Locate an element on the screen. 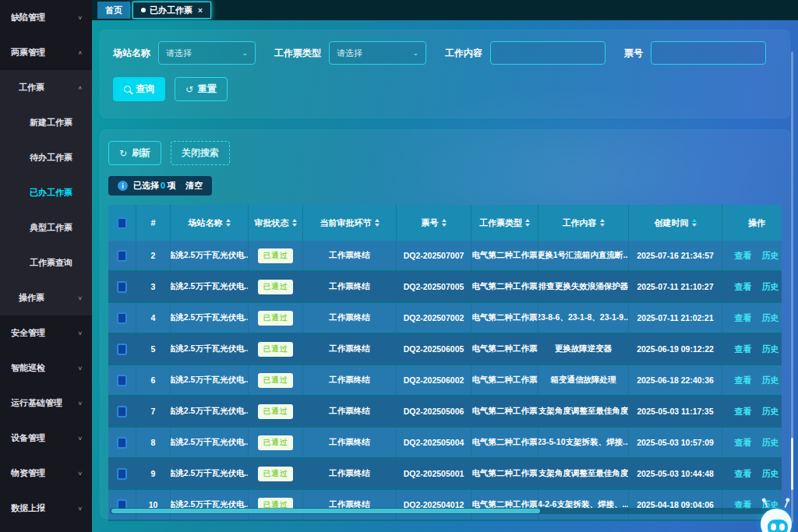 This screenshot has width=798, height=532. work-content-input is located at coordinates (548, 53).